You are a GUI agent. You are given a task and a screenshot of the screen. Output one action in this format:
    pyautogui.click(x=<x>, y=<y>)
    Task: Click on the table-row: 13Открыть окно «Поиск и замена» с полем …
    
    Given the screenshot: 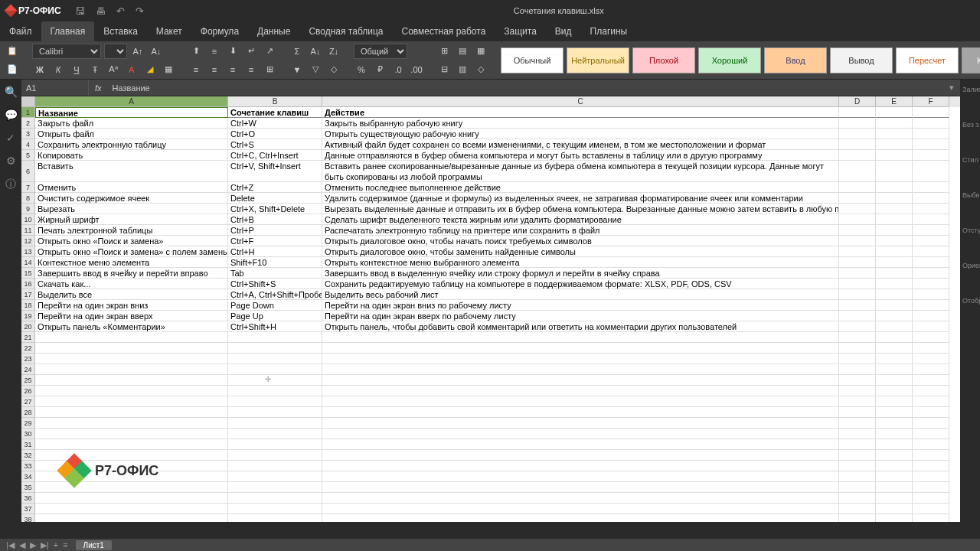 What is the action you would take?
    pyautogui.click(x=491, y=252)
    